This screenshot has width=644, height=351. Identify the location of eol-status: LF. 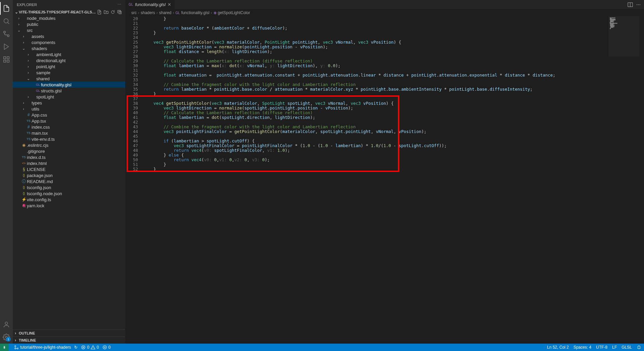
(614, 347).